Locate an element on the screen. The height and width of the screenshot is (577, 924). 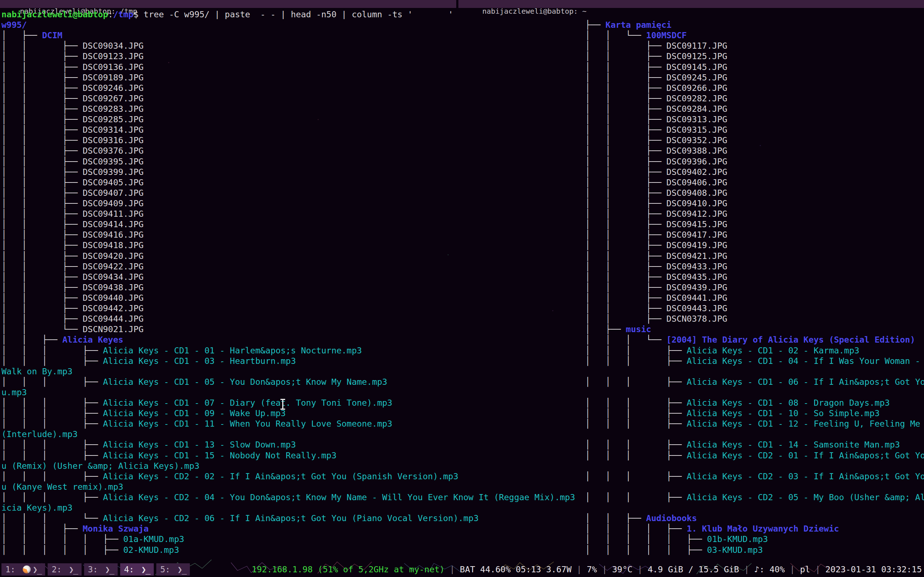
titlebar-left-pane: nabijaczleweli@babtop: /tmp is located at coordinates (228, 4).